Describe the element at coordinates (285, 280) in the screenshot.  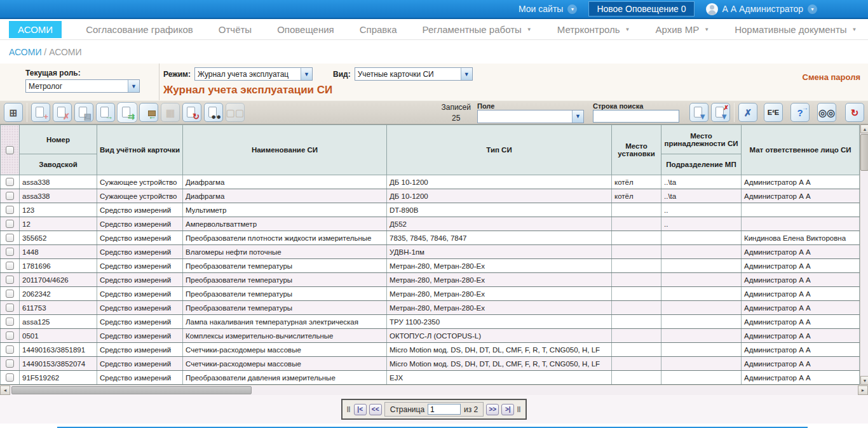
I see `cell-col-3: Преобразователи температуры` at that location.